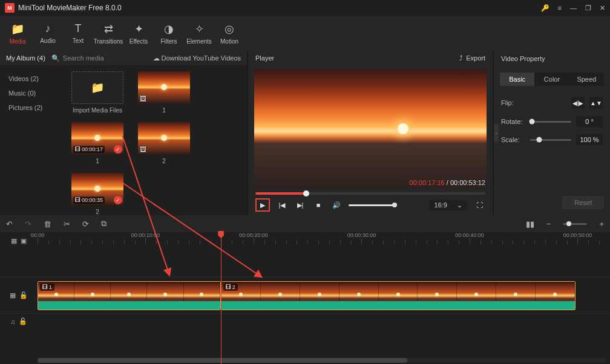 This screenshot has width=610, height=364. Describe the element at coordinates (583, 203) in the screenshot. I see `reset-button: Reset` at that location.